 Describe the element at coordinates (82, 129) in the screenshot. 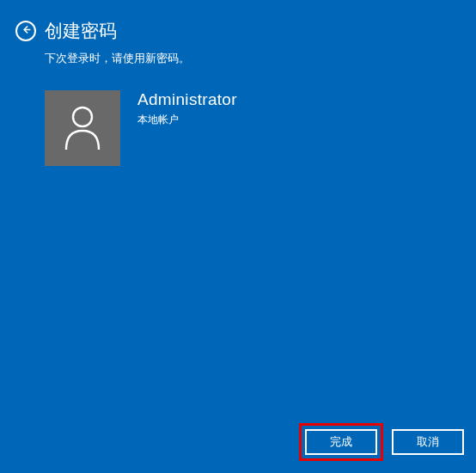

I see `user-icon` at that location.